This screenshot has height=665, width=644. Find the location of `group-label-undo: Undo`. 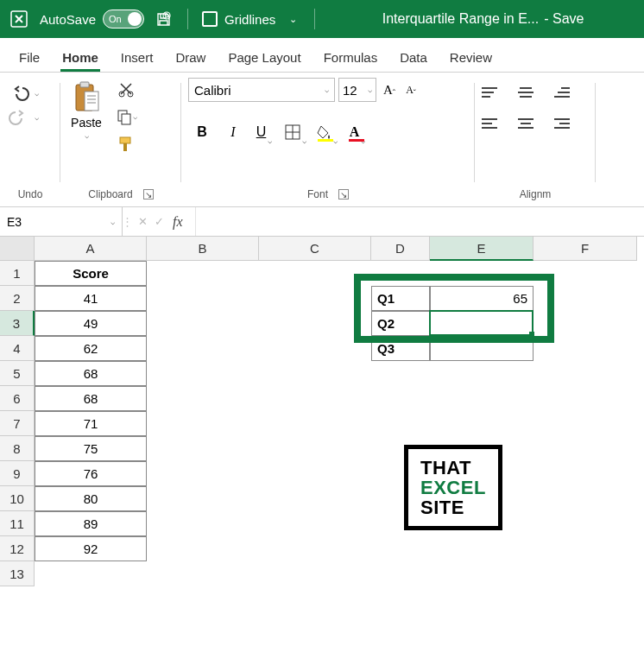

group-label-undo: Undo is located at coordinates (30, 194).